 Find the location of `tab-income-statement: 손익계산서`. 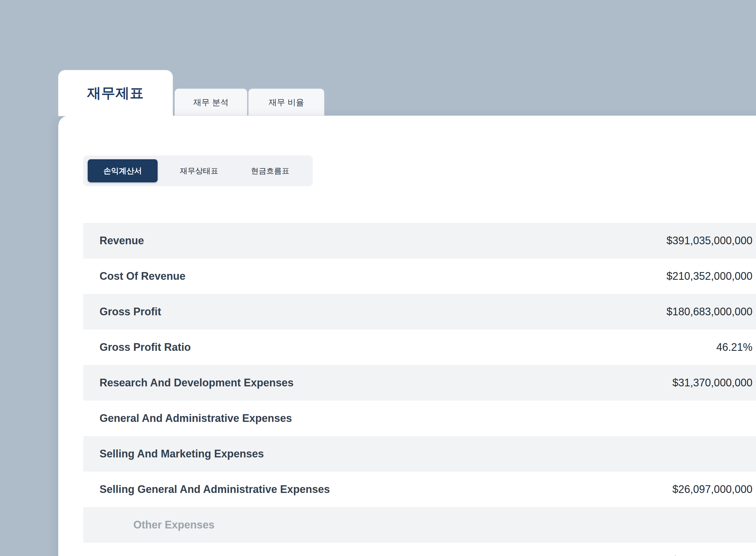

tab-income-statement: 손익계산서 is located at coordinates (123, 171).